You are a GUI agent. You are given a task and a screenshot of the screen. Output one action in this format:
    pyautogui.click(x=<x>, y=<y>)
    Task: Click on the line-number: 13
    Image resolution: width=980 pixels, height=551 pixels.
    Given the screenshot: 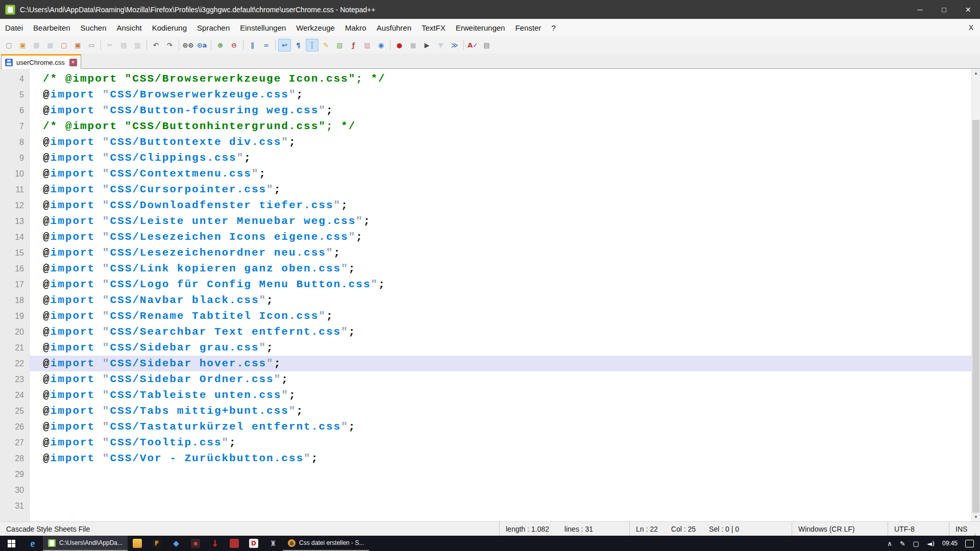 What is the action you would take?
    pyautogui.click(x=14, y=221)
    